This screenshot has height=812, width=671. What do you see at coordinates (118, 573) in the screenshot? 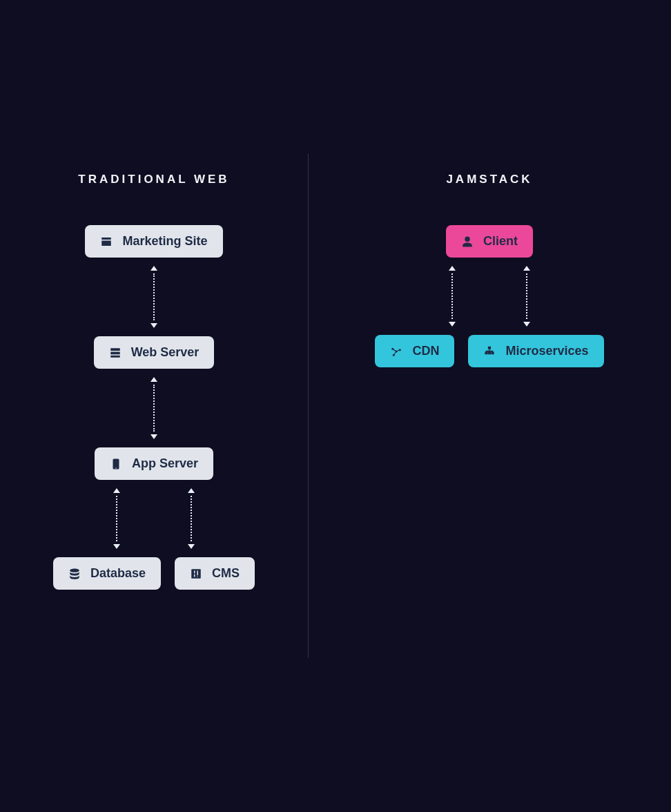
I see `node-label: Database` at bounding box center [118, 573].